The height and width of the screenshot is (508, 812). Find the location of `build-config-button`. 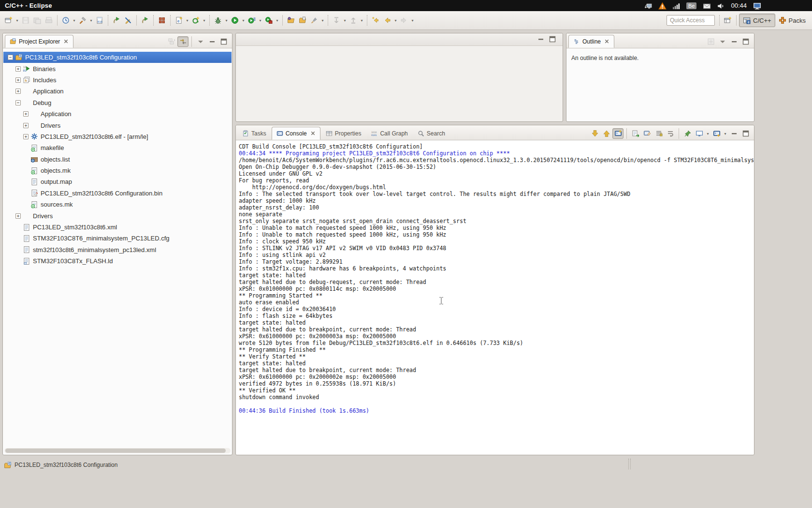

build-config-button is located at coordinates (66, 20).